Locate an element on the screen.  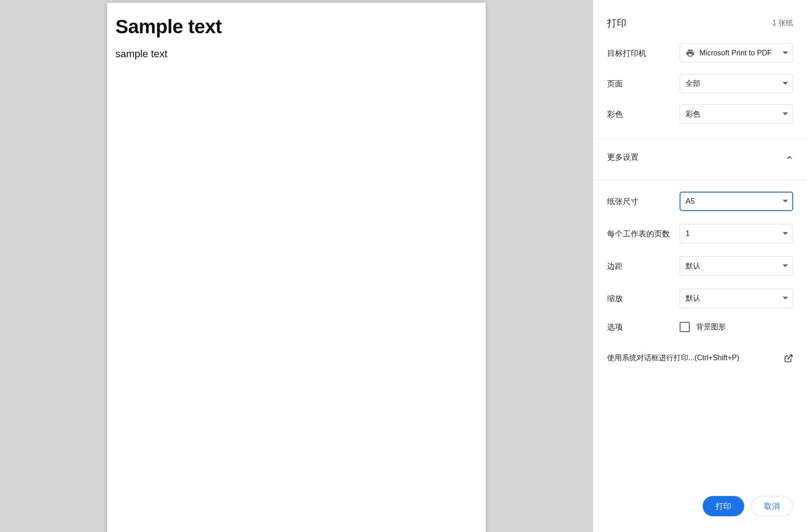
panel-header: 打印 1 张纸 is located at coordinates (700, 21).